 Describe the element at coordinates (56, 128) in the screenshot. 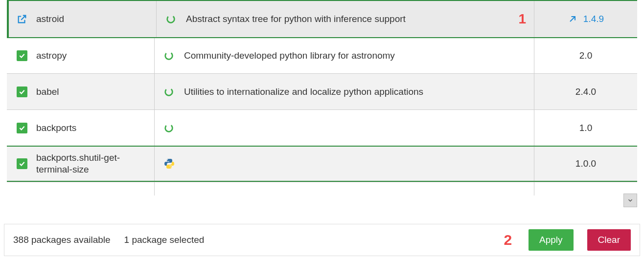

I see `package-name: backports` at that location.